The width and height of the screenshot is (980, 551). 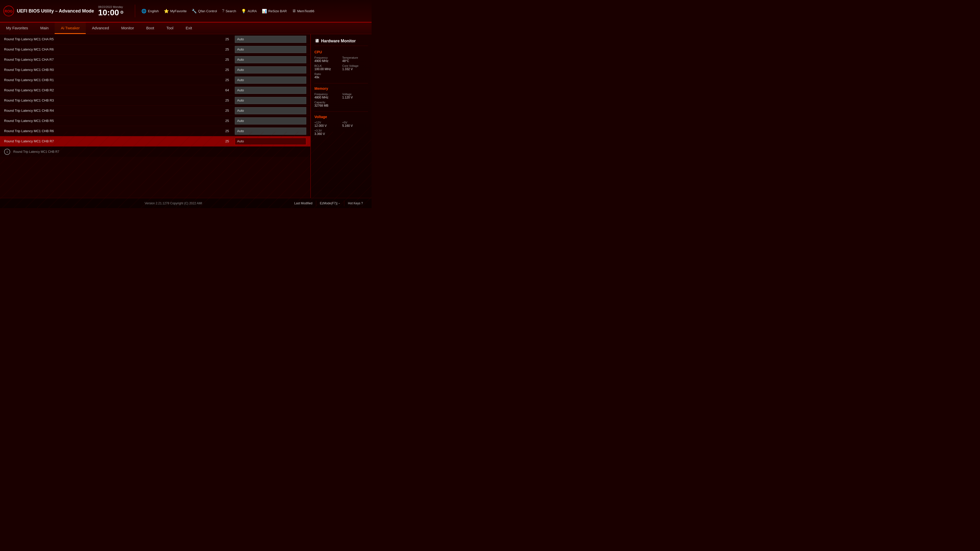 What do you see at coordinates (155, 152) in the screenshot?
I see `info-bar: i Round Trip Latency MC1 CHB R7` at bounding box center [155, 152].